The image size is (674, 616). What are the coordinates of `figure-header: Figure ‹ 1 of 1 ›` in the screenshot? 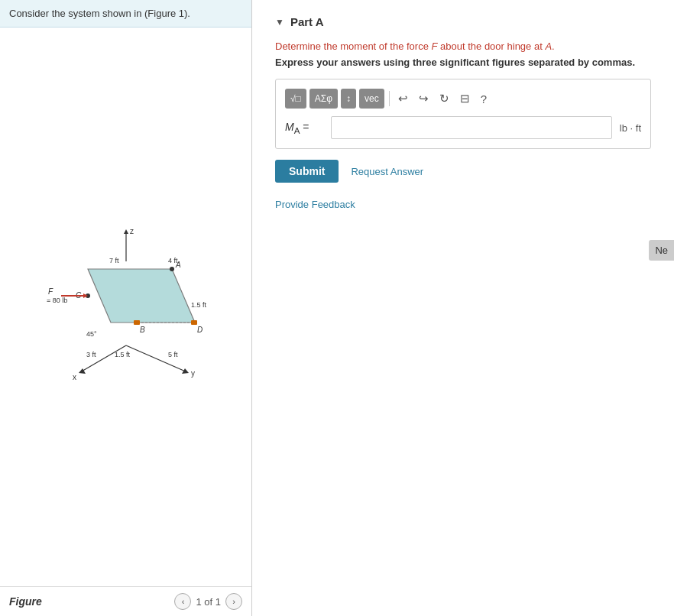 It's located at (125, 601).